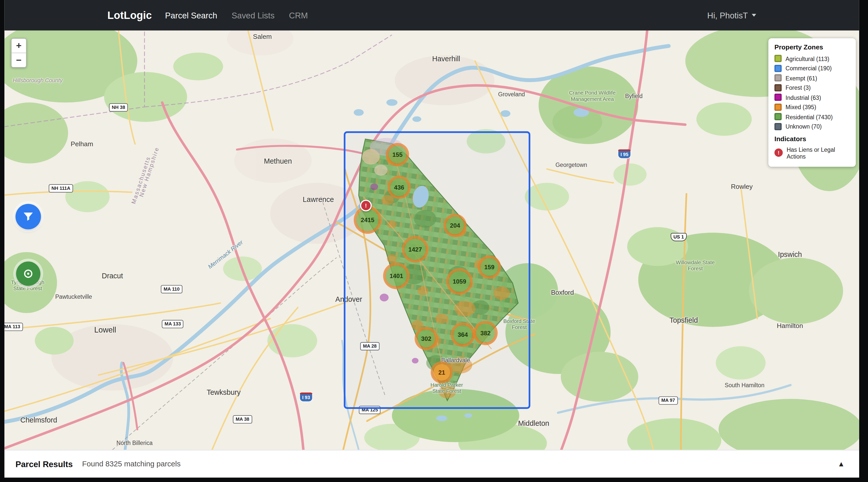  Describe the element at coordinates (396, 276) in the screenshot. I see `cluster-marker-1401: 1401` at that location.